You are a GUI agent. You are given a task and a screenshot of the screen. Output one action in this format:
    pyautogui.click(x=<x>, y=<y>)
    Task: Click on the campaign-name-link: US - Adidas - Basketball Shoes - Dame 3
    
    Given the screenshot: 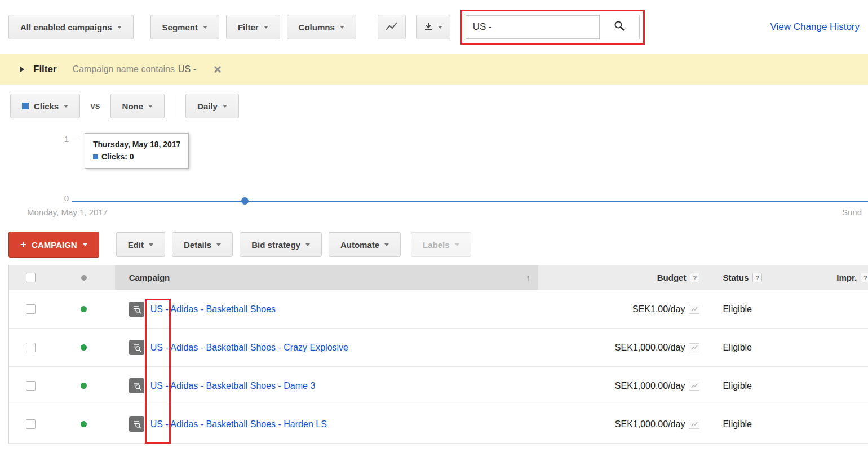 What is the action you would take?
    pyautogui.click(x=233, y=386)
    